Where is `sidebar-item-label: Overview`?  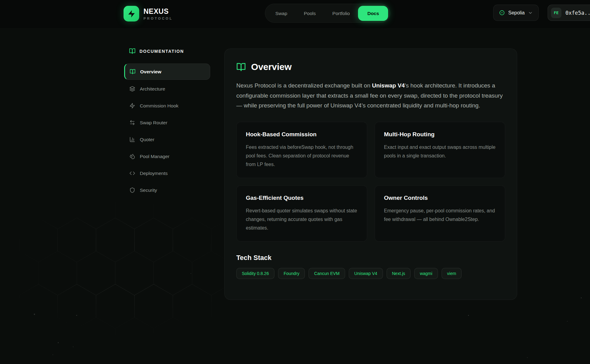
sidebar-item-label: Overview is located at coordinates (151, 72).